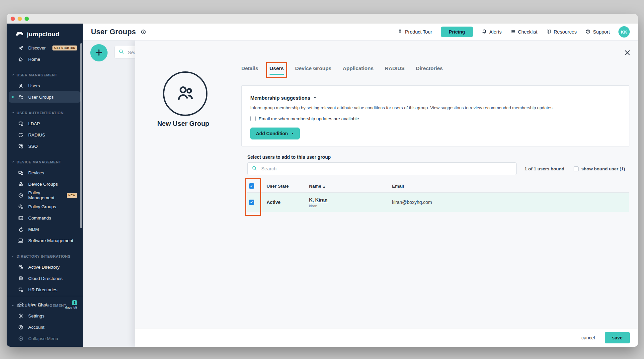 The image size is (644, 359). Describe the element at coordinates (20, 35) in the screenshot. I see `cloud-logo-icon` at that location.